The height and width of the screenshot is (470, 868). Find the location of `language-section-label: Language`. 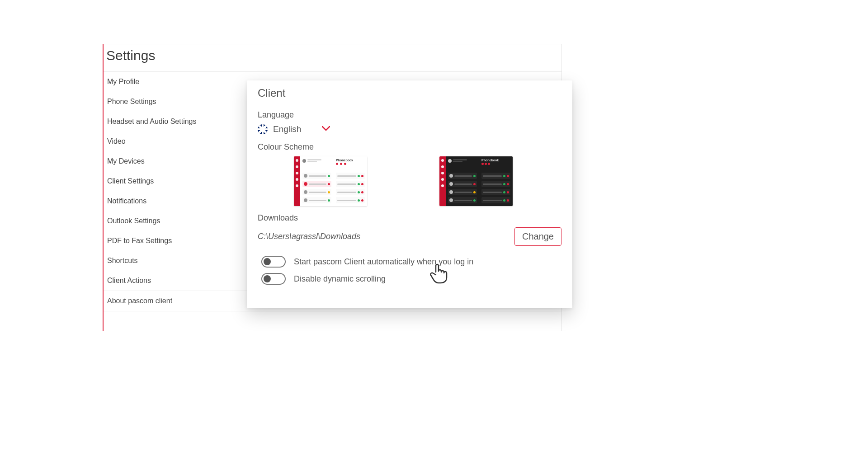

language-section-label: Language is located at coordinates (410, 115).